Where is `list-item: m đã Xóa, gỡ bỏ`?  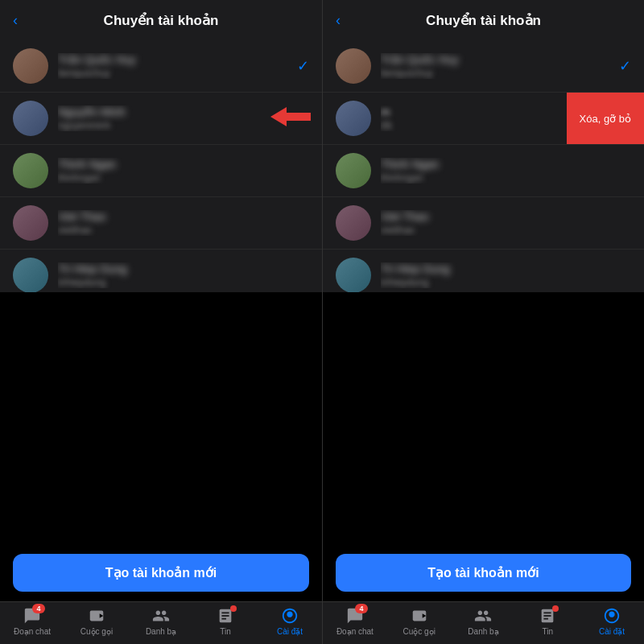
list-item: m đã Xóa, gỡ bỏ is located at coordinates (483, 119).